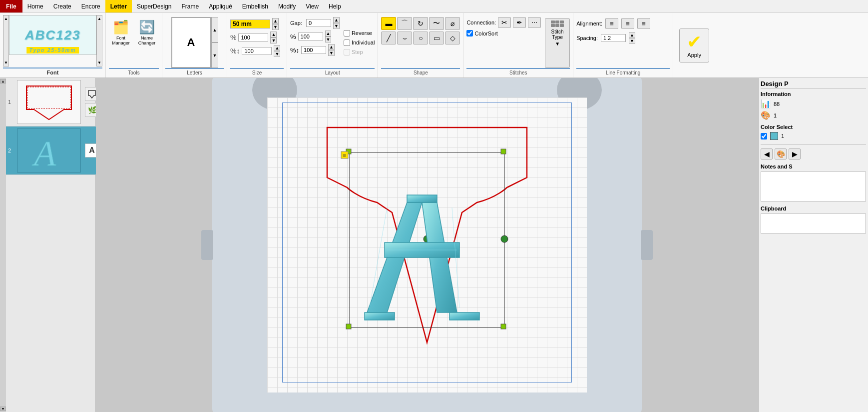  I want to click on gap-up: ▲, so click(337, 20).